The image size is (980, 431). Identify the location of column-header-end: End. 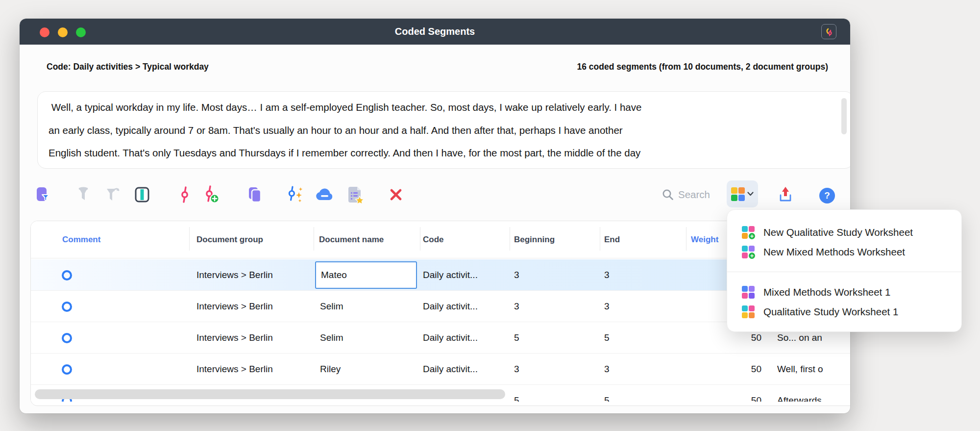
(612, 240).